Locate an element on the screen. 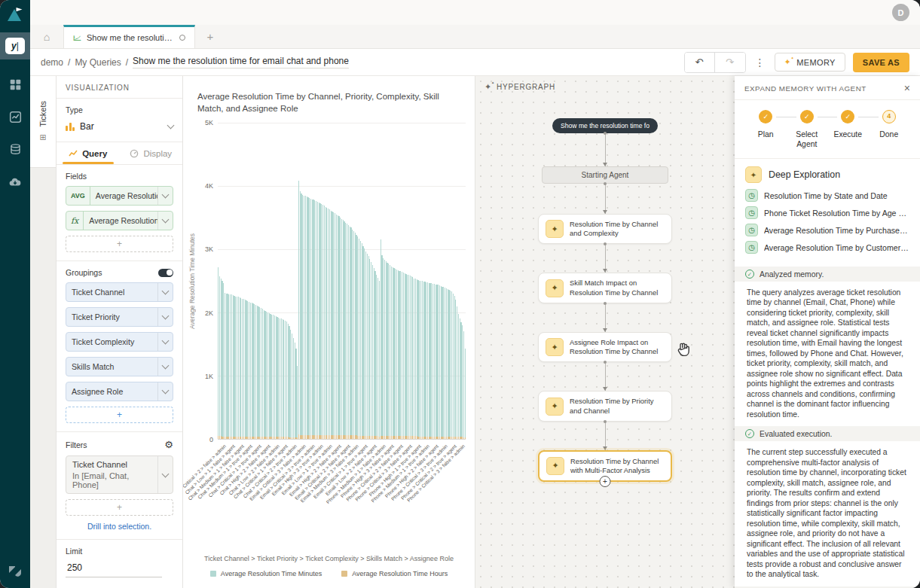  exploration-item: ◷Average Resolution Time by Purchase Wee… is located at coordinates (827, 230).